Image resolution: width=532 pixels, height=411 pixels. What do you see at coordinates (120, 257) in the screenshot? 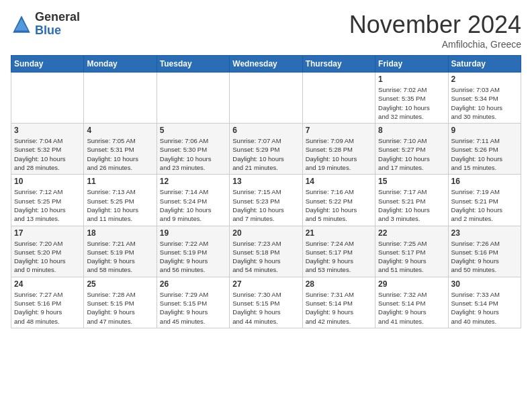
I see `day-info: Sunrise: 7:21 AM Sunset: 5:19 PM Dayligh…` at bounding box center [120, 257].